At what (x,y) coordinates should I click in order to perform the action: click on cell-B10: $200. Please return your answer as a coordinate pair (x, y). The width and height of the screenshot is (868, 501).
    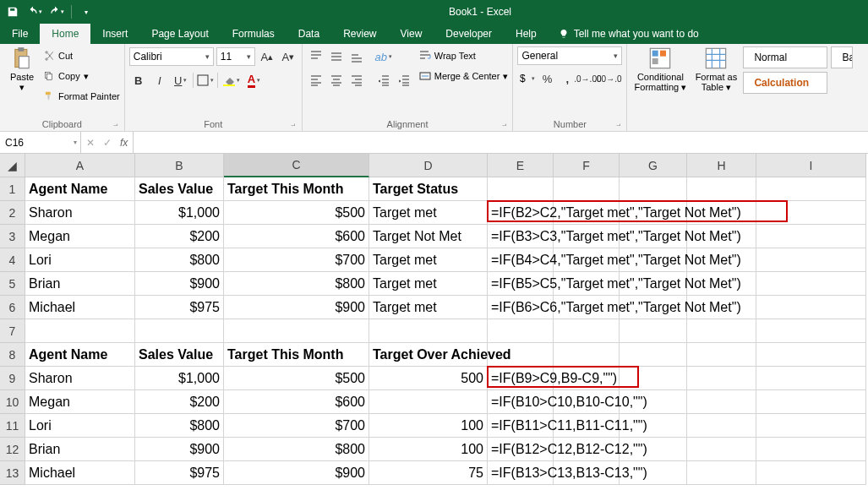
    Looking at the image, I should click on (179, 402).